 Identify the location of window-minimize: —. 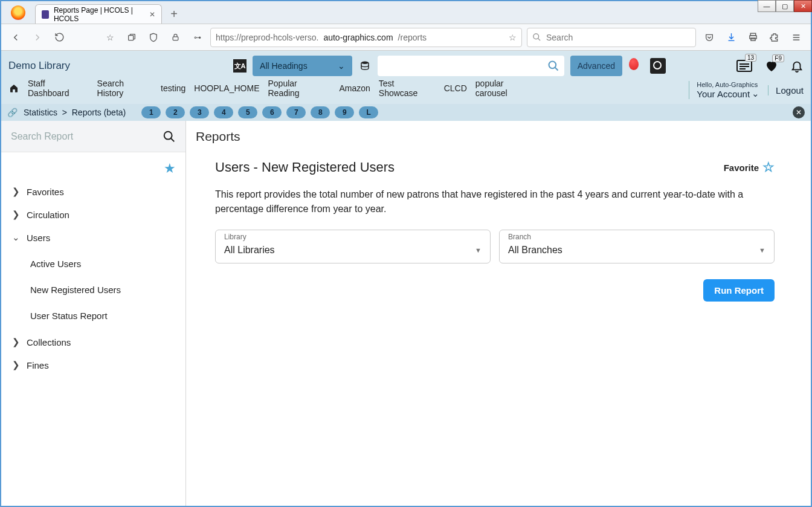
(767, 6).